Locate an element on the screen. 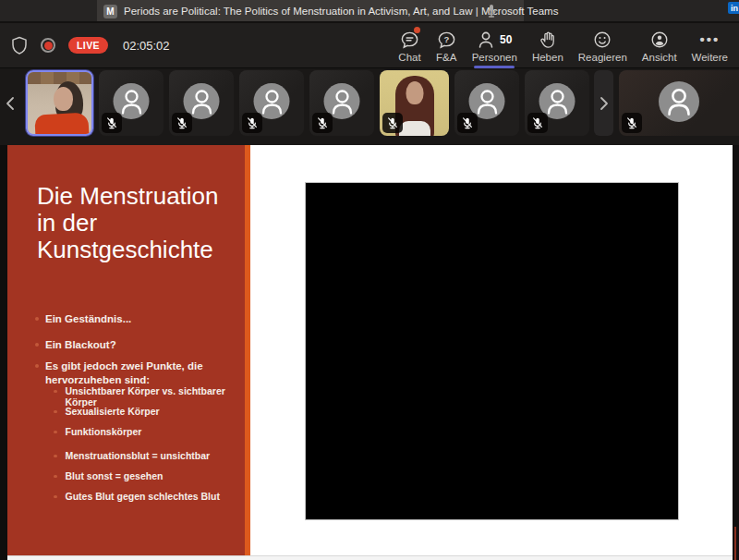  toolbar-button-group: Chat ? F&A 50 Personen is located at coordinates (563, 45).